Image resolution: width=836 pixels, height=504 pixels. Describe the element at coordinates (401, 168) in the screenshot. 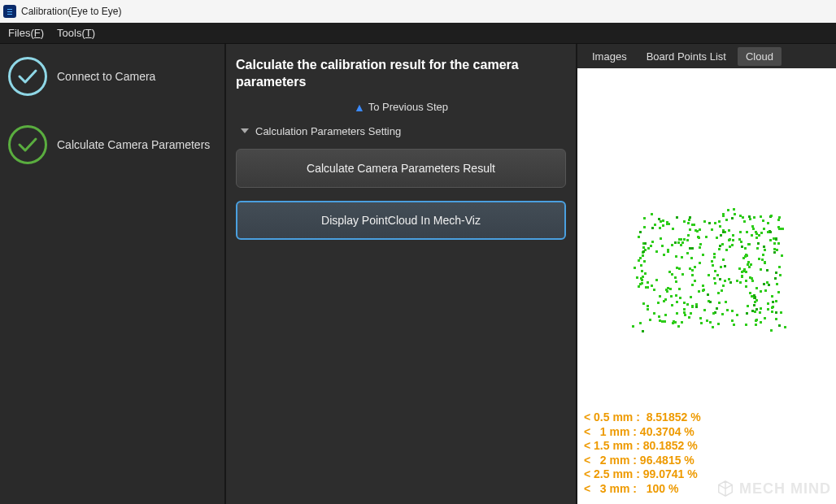

I see `calculate-result-button: Calculate Camera Parameters Result` at that location.